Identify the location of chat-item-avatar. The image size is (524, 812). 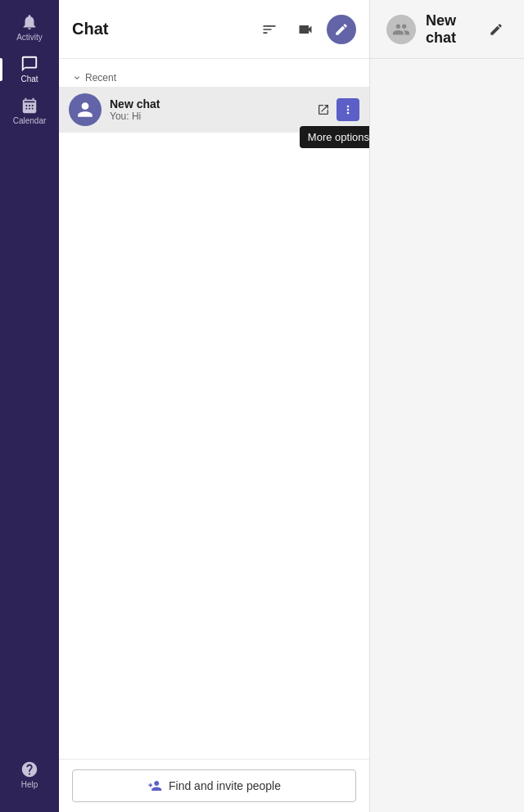
(85, 110).